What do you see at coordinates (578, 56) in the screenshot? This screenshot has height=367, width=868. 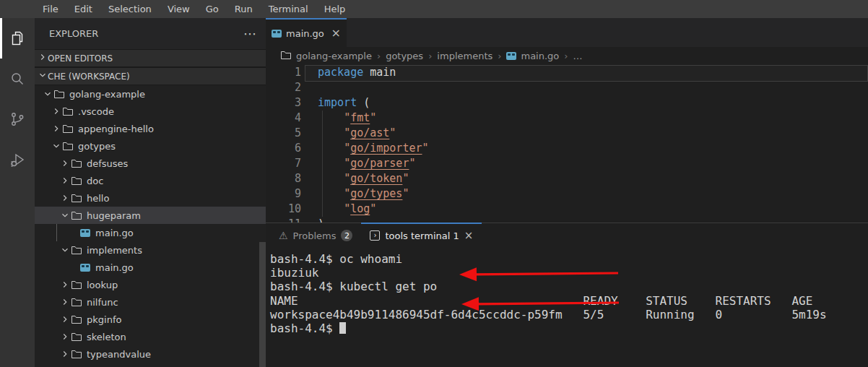 I see `breadcrumb-item: …` at bounding box center [578, 56].